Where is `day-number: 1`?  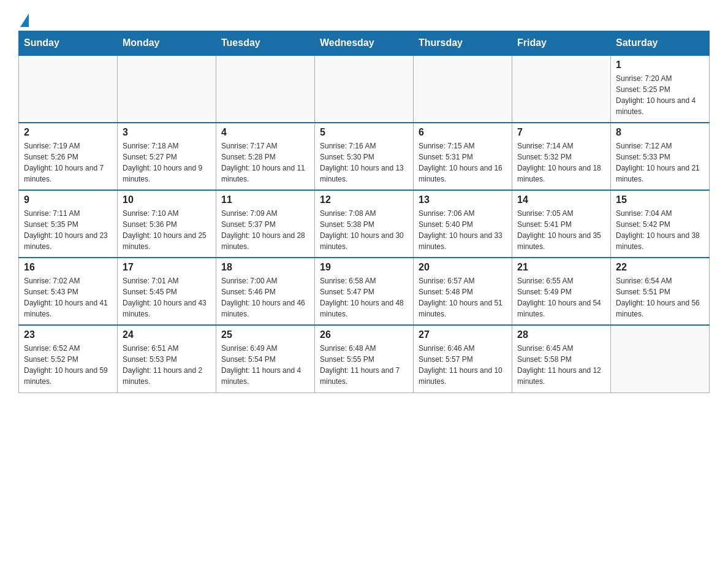 day-number: 1 is located at coordinates (660, 65).